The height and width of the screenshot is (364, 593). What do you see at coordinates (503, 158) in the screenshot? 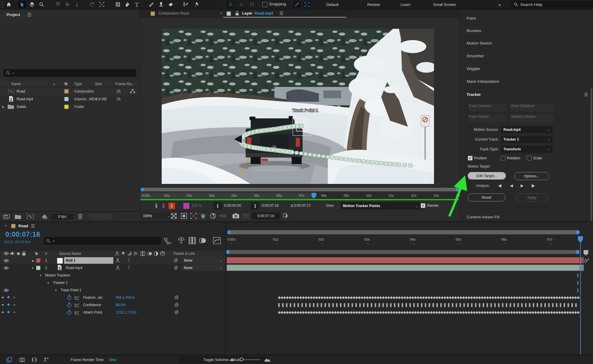
I see `rotation-checkbox` at bounding box center [503, 158].